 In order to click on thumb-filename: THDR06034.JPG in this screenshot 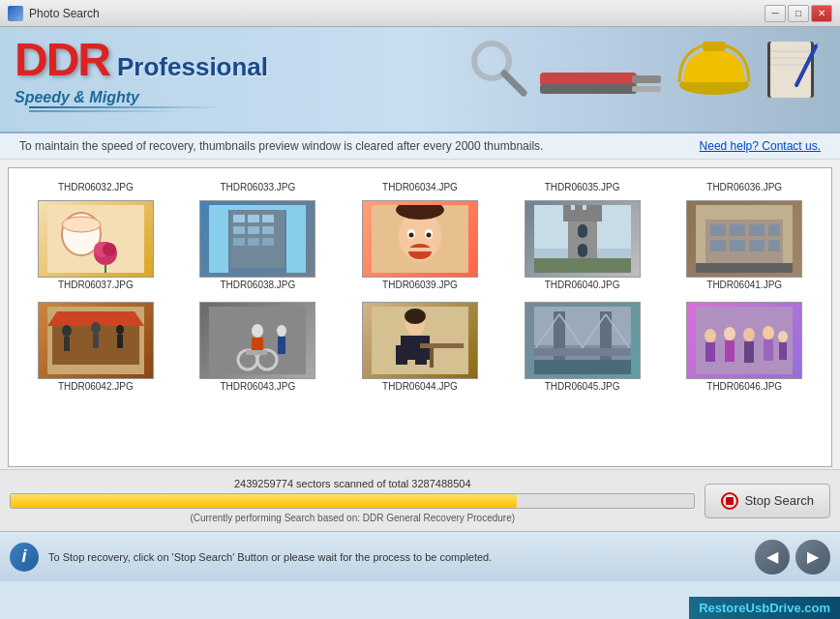, I will do `click(420, 188)`.